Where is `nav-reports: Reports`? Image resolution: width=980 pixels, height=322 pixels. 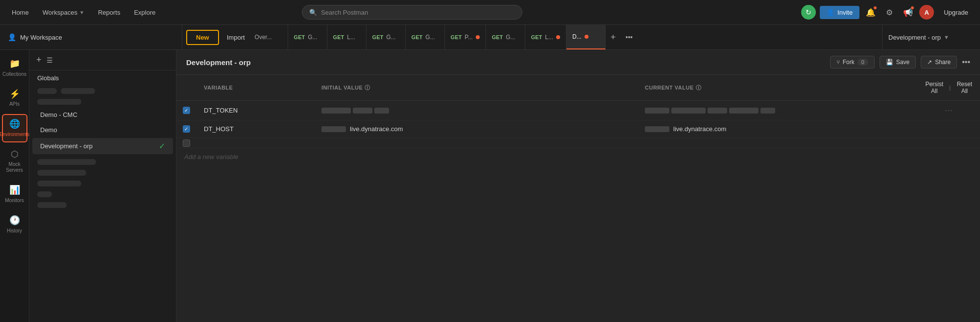 nav-reports: Reports is located at coordinates (109, 13).